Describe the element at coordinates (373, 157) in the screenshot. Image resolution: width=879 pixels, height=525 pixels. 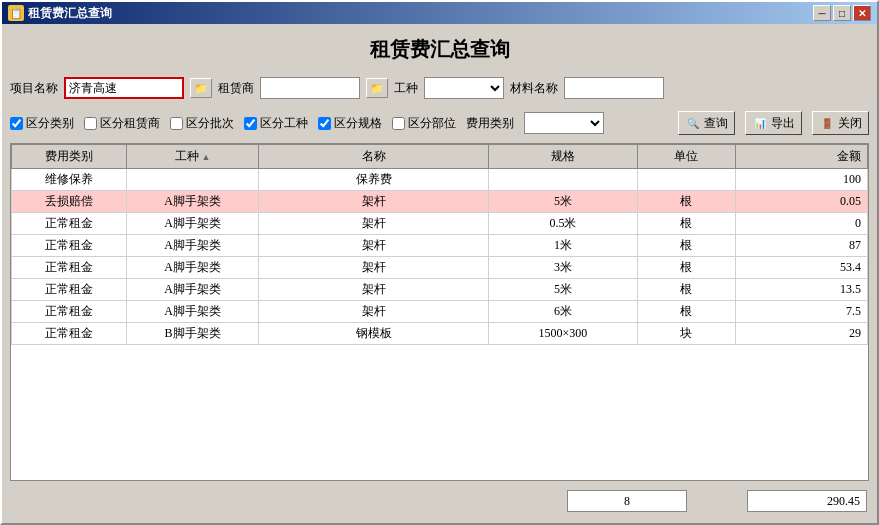
I see `col-header-mingcheng: 名称` at that location.